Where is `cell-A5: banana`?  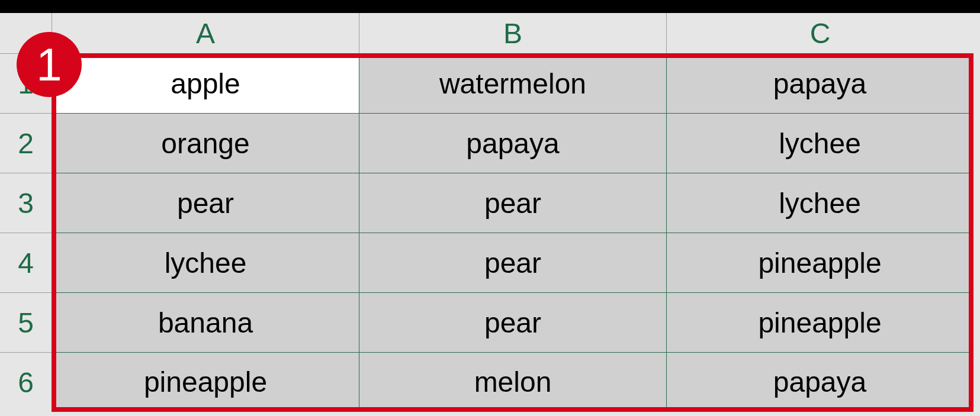
cell-A5: banana is located at coordinates (205, 322).